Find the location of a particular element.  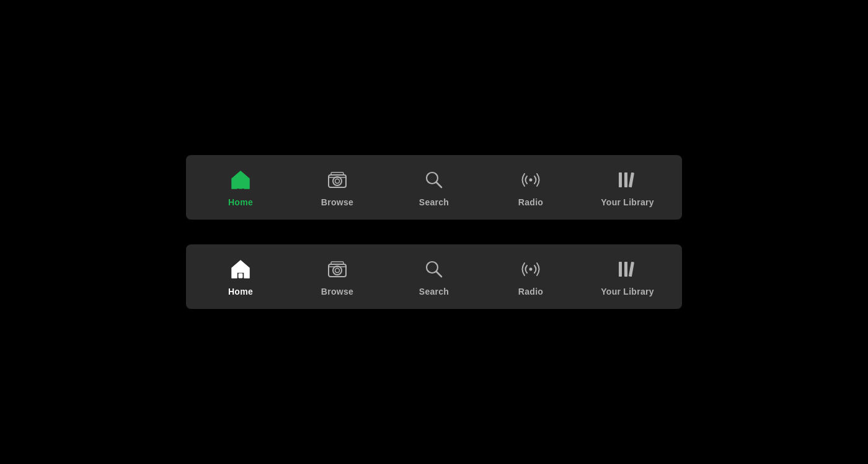

radio-icon-top is located at coordinates (531, 180).